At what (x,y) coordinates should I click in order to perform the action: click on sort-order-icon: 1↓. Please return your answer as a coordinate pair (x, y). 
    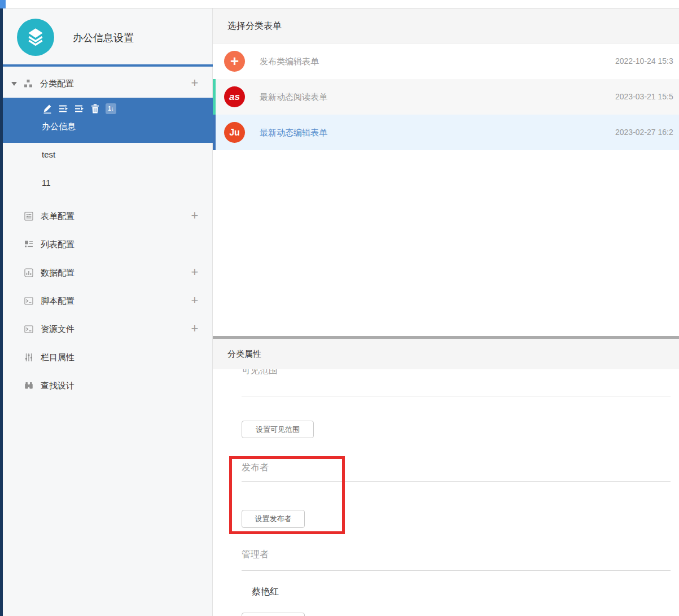
    Looking at the image, I should click on (111, 108).